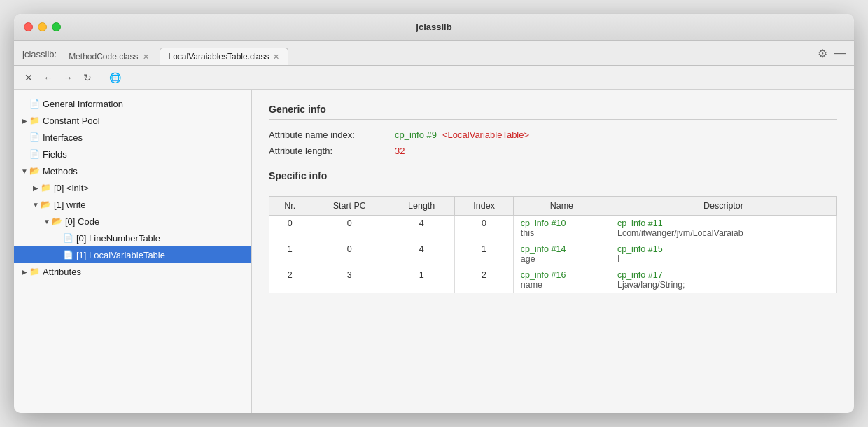  Describe the element at coordinates (133, 204) in the screenshot. I see `sidebar-item-write: ▼ 📂 [1] write` at that location.